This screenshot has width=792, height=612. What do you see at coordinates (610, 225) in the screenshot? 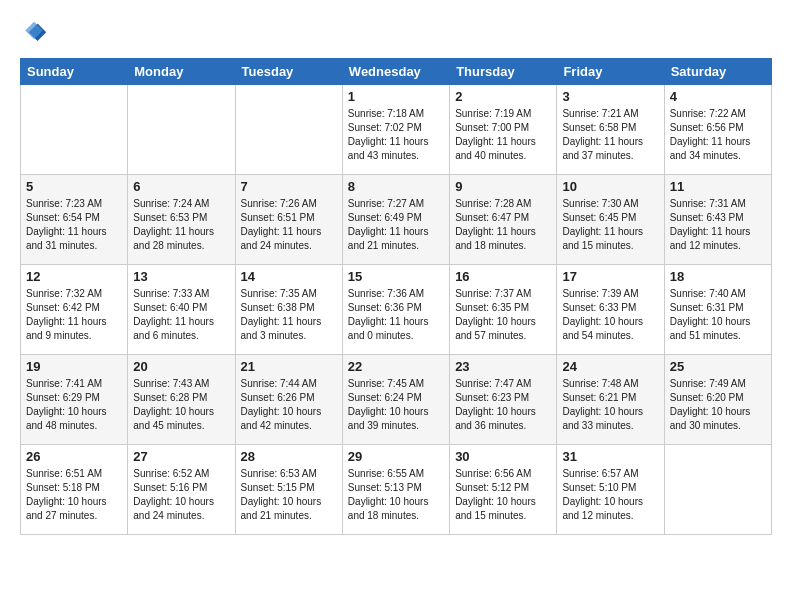
I see `day-info: Sunrise: 7:30 AM Sunset: 6:45 PM Dayligh…` at bounding box center [610, 225].